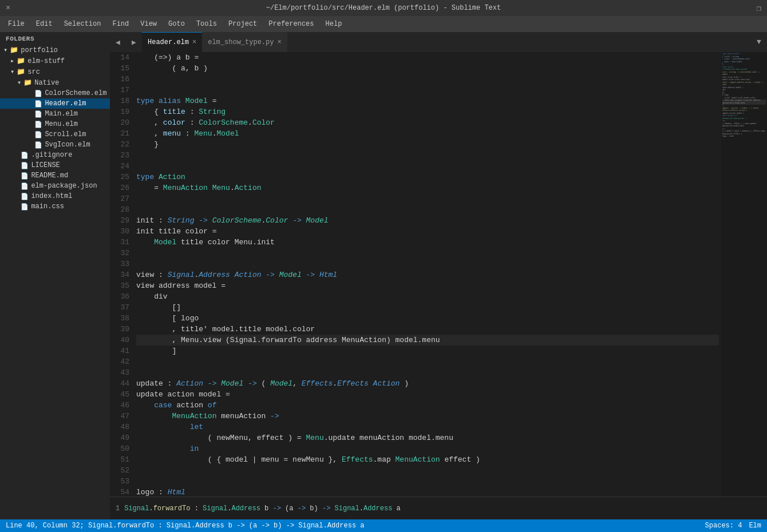  I want to click on sidebar-item-index: 📄 index.html, so click(55, 196).